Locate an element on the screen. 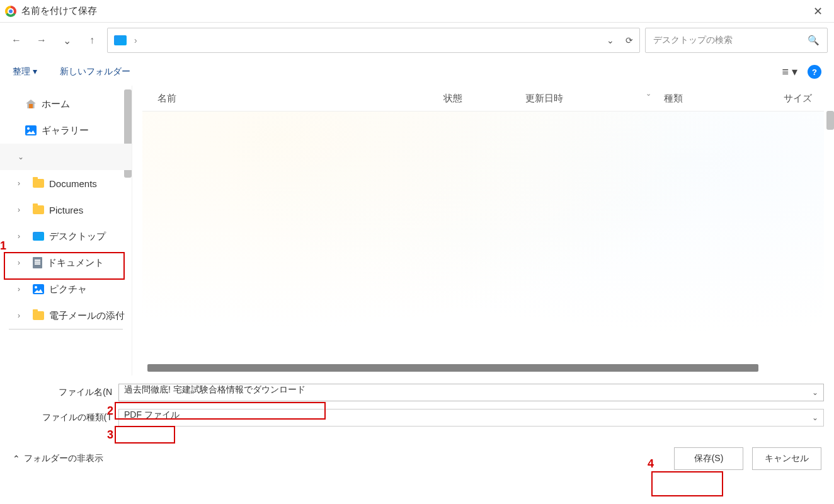  chrome-icon is located at coordinates (11, 11).